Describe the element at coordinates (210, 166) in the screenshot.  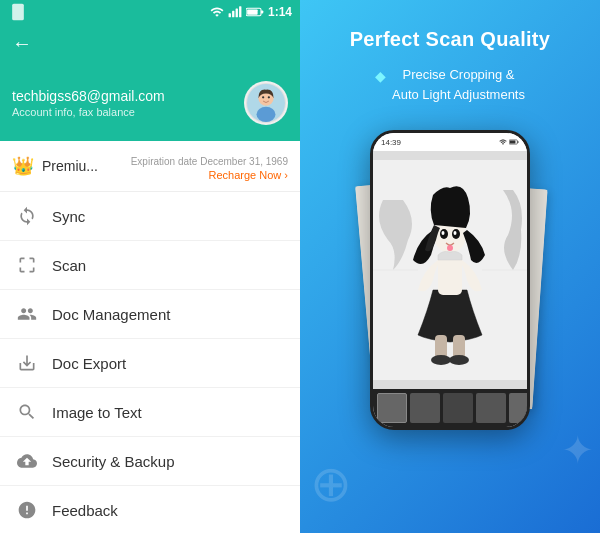
I see `premium-expiry: Expiration date December 31, 1969 Rechar…` at that location.